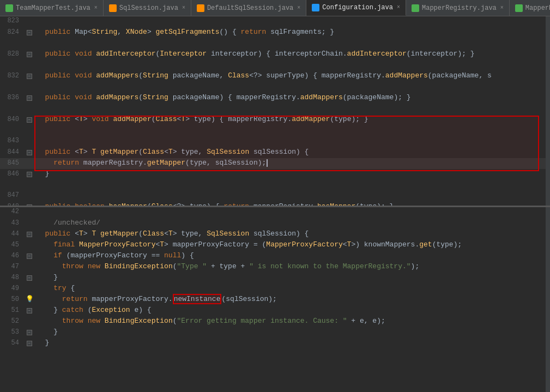  Describe the element at coordinates (459, 8) in the screenshot. I see `tab-label-mapper-registry: MapperRegistry.java` at that location.